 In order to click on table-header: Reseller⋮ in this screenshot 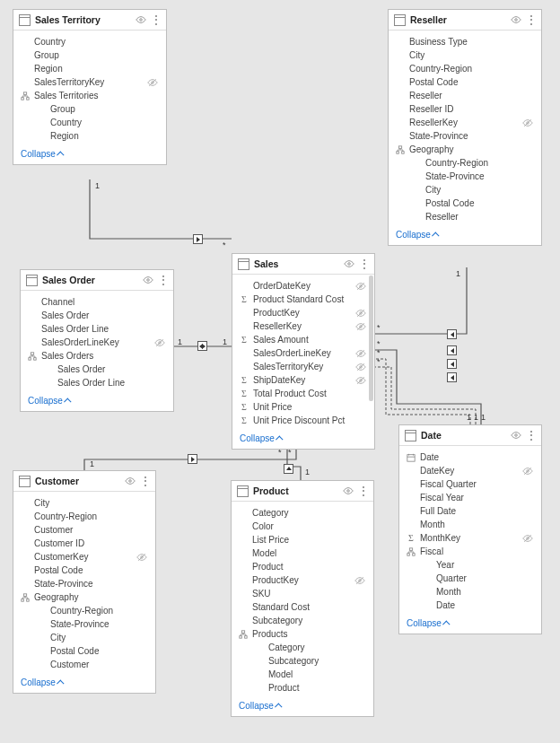, I will do `click(465, 20)`.